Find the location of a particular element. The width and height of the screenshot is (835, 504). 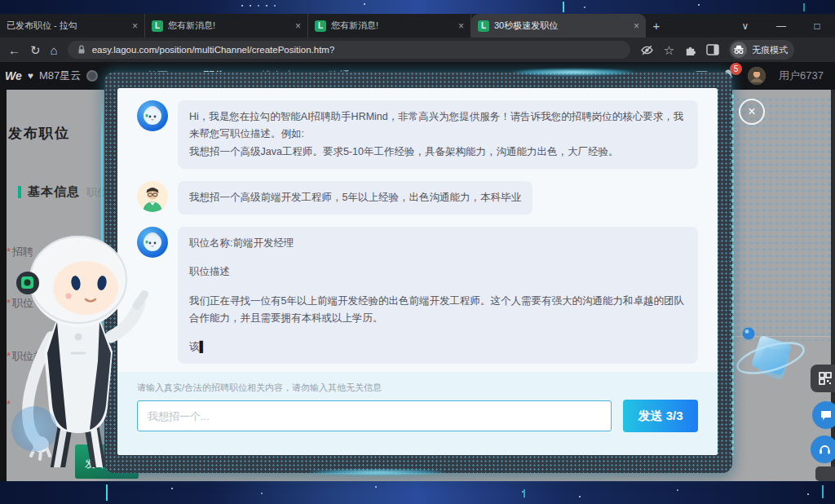

halftone-dots is located at coordinates (780, 219).